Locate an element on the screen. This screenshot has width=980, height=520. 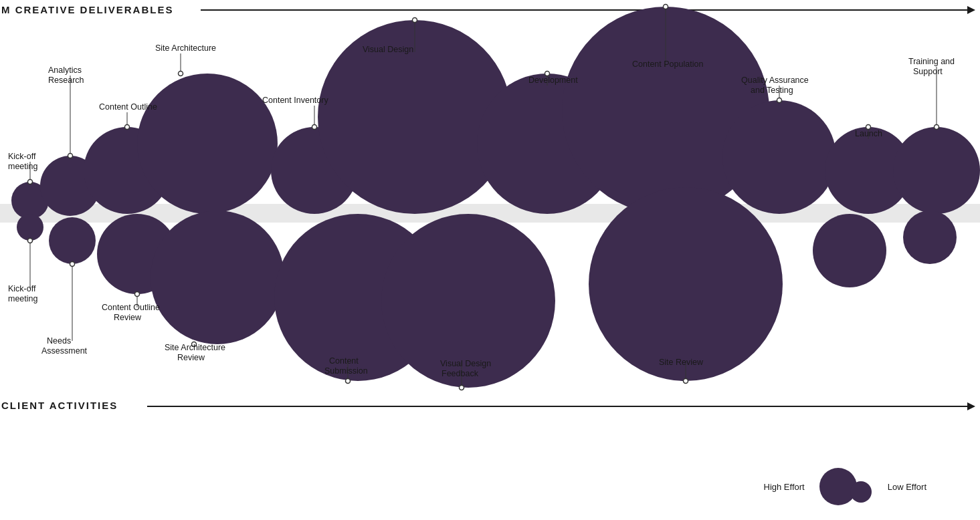
low-effort-label: Low Effort is located at coordinates (907, 487).